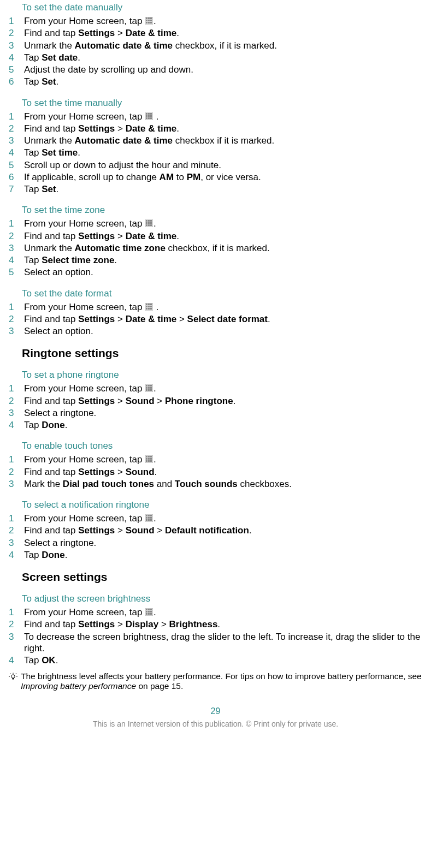 The height and width of the screenshot is (868, 431). What do you see at coordinates (215, 129) in the screenshot?
I see `step-item: 2Find and tap Settings > Date & time.` at bounding box center [215, 129].